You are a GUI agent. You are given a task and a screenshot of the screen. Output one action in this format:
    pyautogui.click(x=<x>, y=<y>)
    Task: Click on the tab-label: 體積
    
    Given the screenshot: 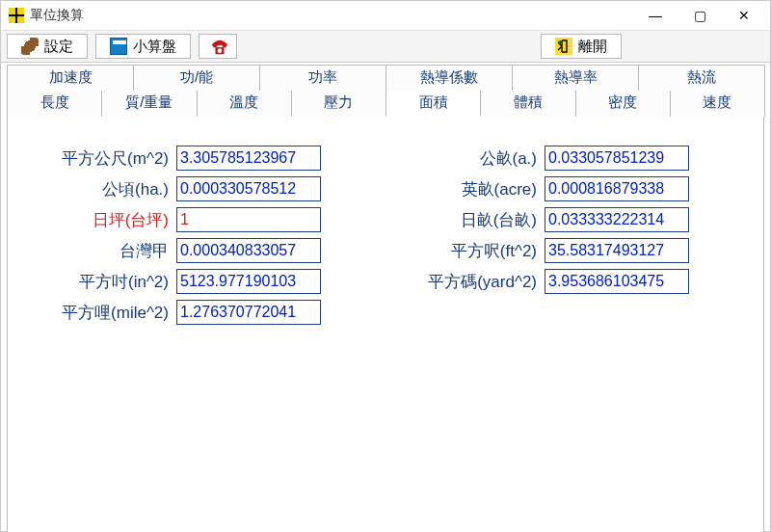 What is the action you would take?
    pyautogui.click(x=528, y=102)
    